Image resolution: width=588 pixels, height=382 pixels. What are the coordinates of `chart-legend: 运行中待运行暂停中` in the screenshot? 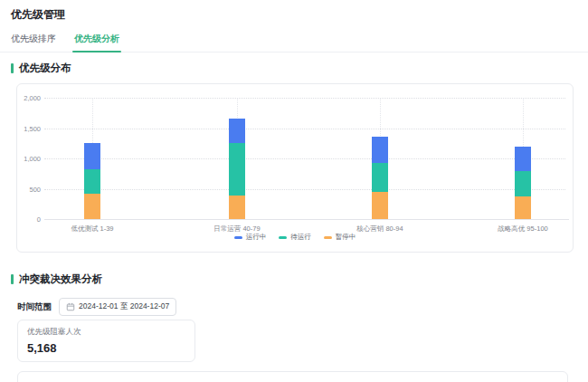 It's located at (295, 237).